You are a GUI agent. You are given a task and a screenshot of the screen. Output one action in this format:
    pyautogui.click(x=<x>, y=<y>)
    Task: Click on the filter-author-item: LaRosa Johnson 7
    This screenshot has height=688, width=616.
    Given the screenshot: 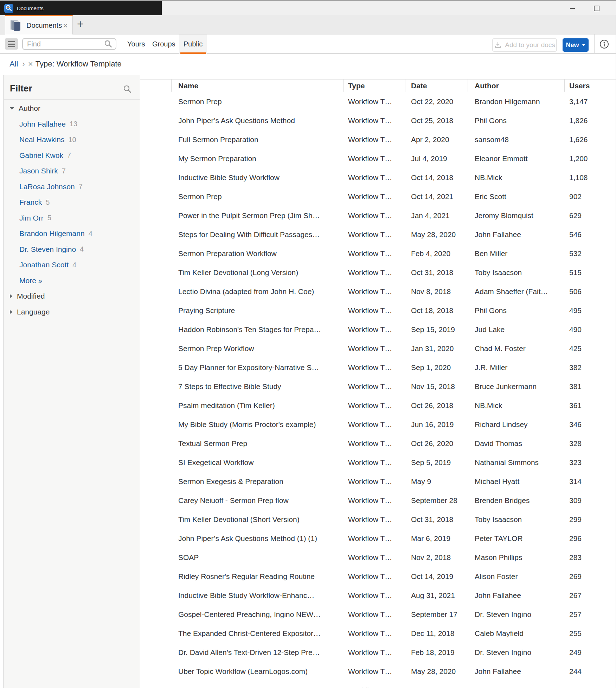 What is the action you would take?
    pyautogui.click(x=72, y=187)
    